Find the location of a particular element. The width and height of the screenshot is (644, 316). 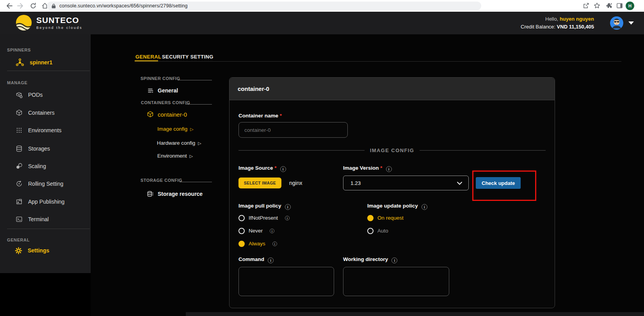

sidebar-item-label: Environments is located at coordinates (45, 130).